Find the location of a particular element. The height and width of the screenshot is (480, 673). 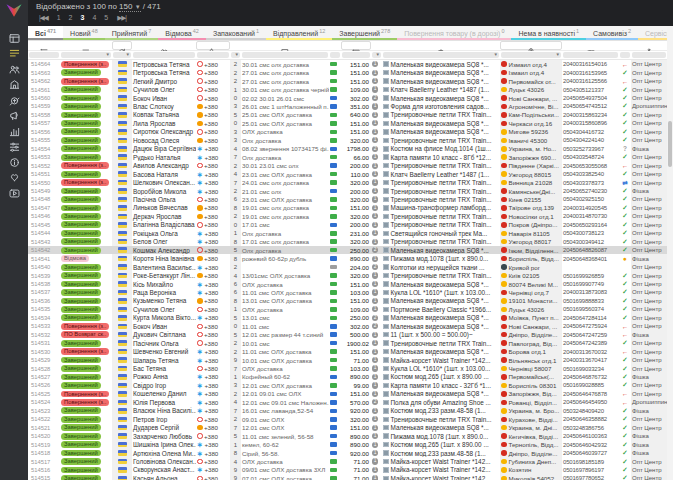

filter-customer is located at coordinates (164, 55).